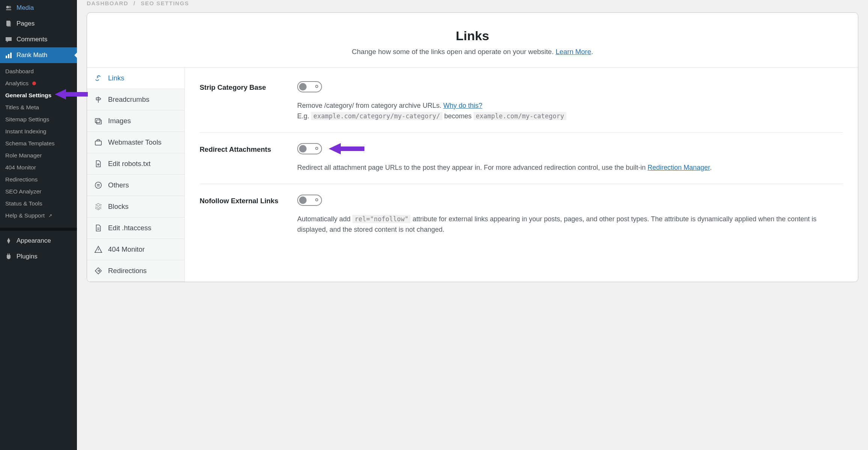 This screenshot has width=868, height=450. Describe the element at coordinates (32, 55) in the screenshot. I see `sidebar-item-label: Rank Math` at that location.